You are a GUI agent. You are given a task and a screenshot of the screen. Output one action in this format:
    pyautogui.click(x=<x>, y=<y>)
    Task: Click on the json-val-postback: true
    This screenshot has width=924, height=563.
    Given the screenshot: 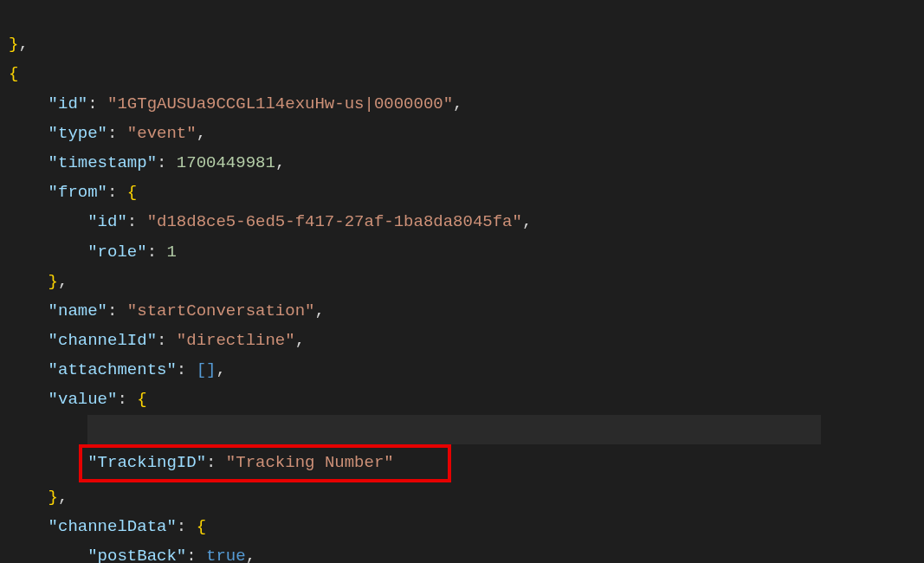 What is the action you would take?
    pyautogui.click(x=226, y=554)
    